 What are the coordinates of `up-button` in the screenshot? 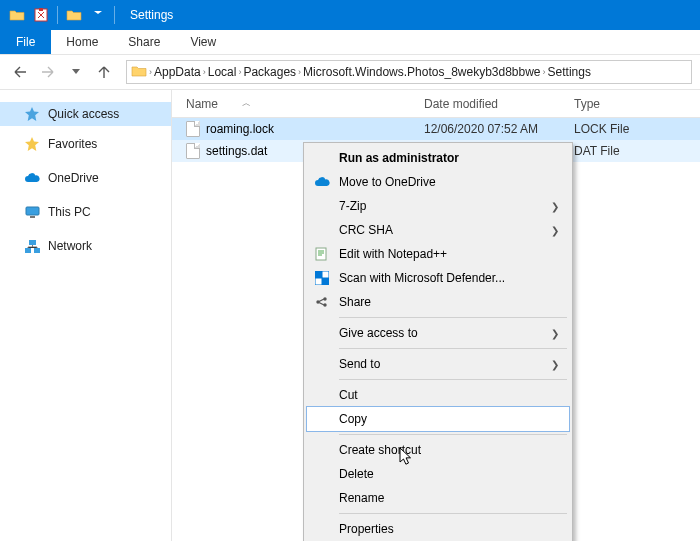 It's located at (104, 72).